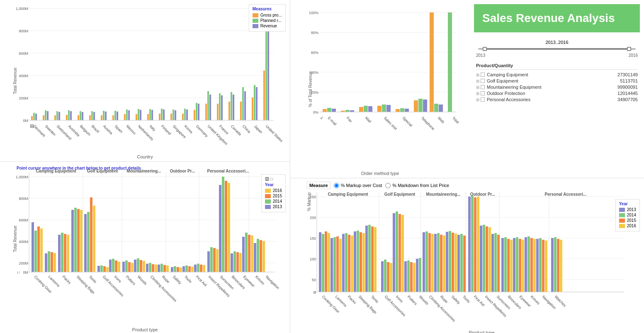 The height and width of the screenshot is (333, 644). I want to click on year-slider-container: 2013..2016 2013 2016, so click(557, 49).